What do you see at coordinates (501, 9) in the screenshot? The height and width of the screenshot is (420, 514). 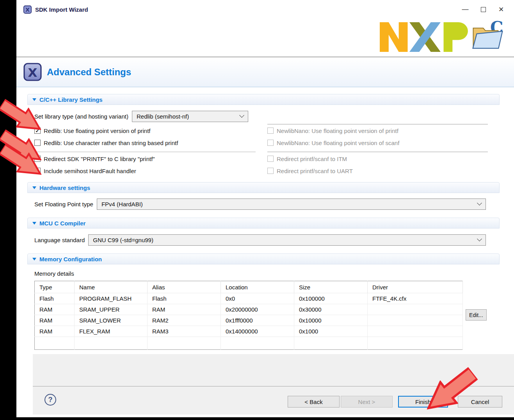 I see `close-icon: ✕` at bounding box center [501, 9].